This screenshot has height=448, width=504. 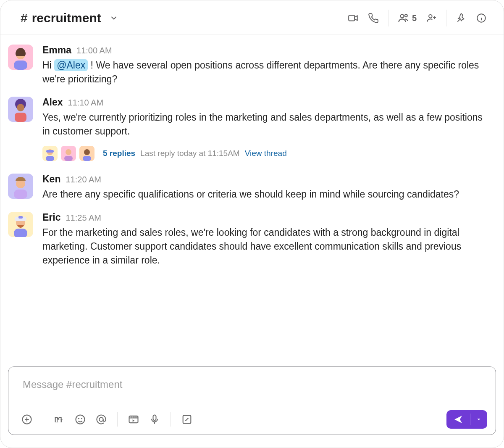 What do you see at coordinates (119, 153) in the screenshot?
I see `thread-replies-count: 5 replies` at bounding box center [119, 153].